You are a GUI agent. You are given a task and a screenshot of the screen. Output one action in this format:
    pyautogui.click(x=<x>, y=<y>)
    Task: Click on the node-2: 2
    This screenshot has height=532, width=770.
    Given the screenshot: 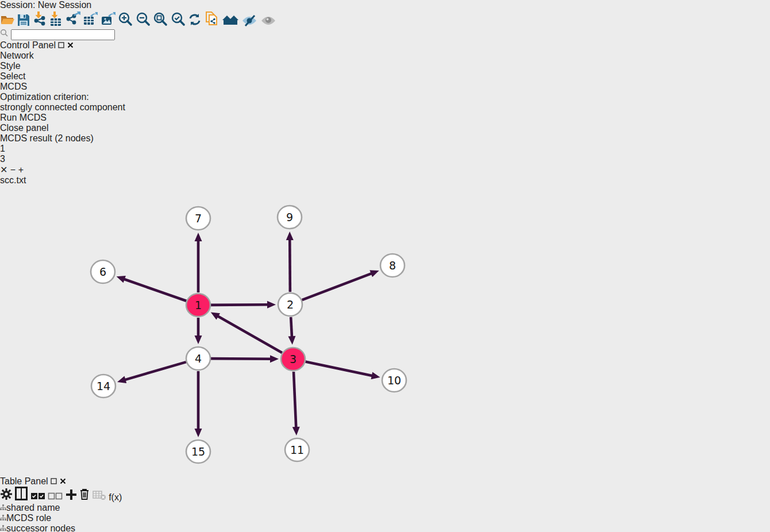 What is the action you would take?
    pyautogui.click(x=290, y=304)
    